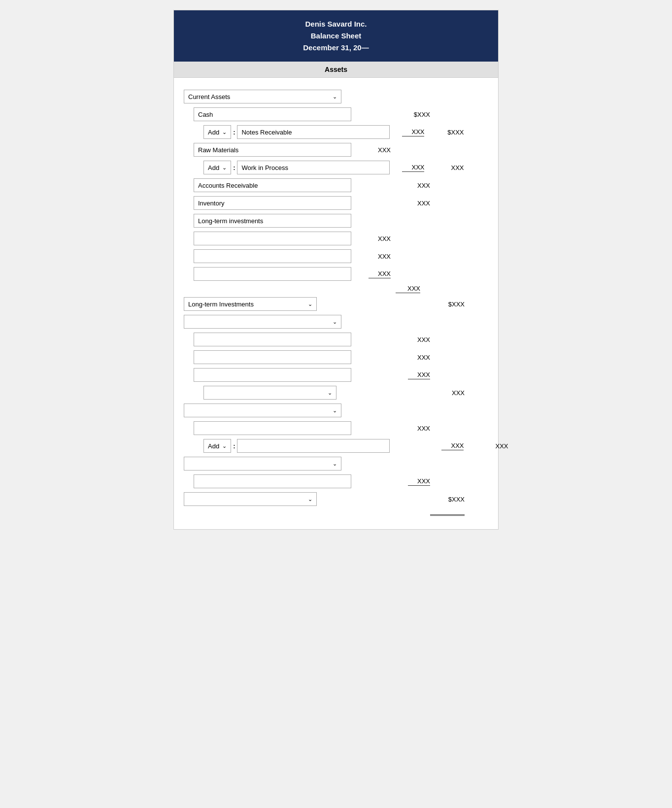 The height and width of the screenshot is (808, 672). What do you see at coordinates (336, 499) in the screenshot?
I see `section5-dropdown-row: ⌄ $XXX` at bounding box center [336, 499].